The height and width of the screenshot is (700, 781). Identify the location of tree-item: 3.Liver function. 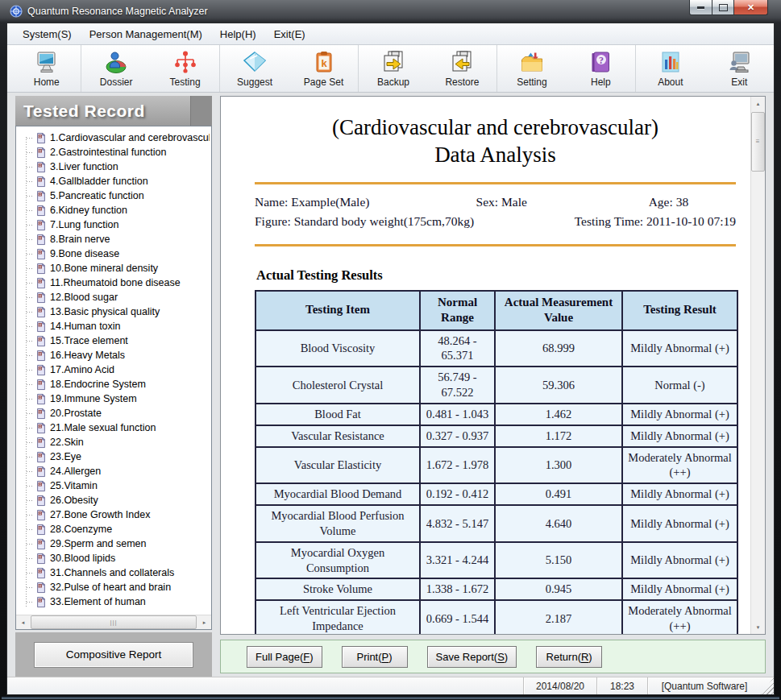
(115, 167).